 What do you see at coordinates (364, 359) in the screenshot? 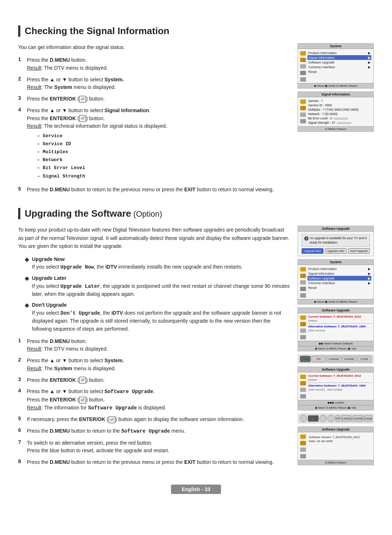
I see `fsz-btn: F.SIZE` at bounding box center [364, 359].